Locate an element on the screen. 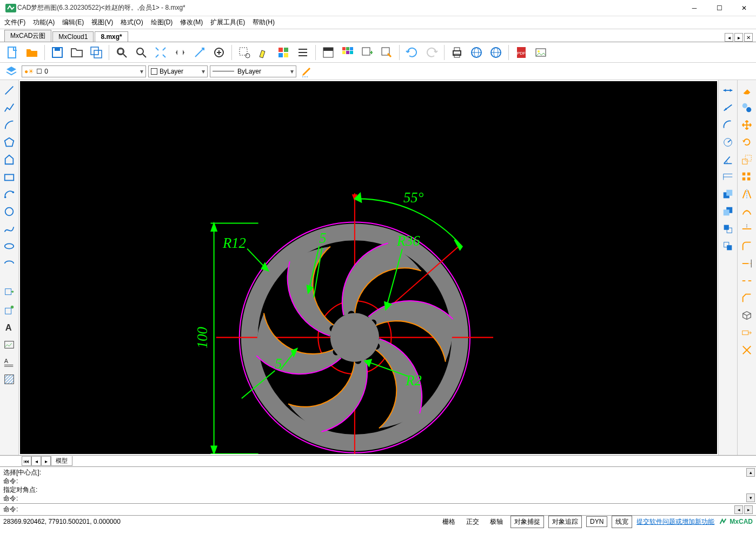 The height and width of the screenshot is (553, 756). close-button: ✕ is located at coordinates (744, 8).